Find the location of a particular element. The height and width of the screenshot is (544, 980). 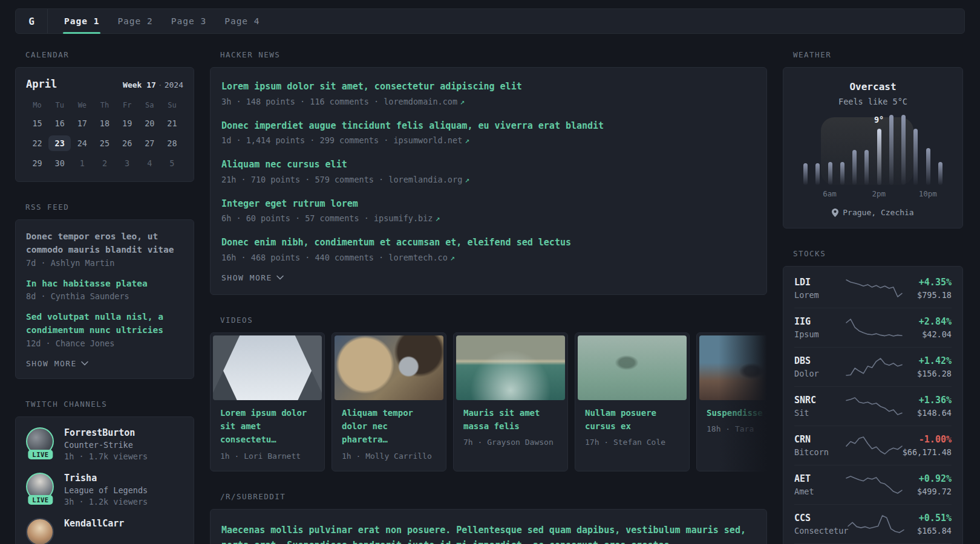

twitch-avatar-wrap is located at coordinates (41, 531).